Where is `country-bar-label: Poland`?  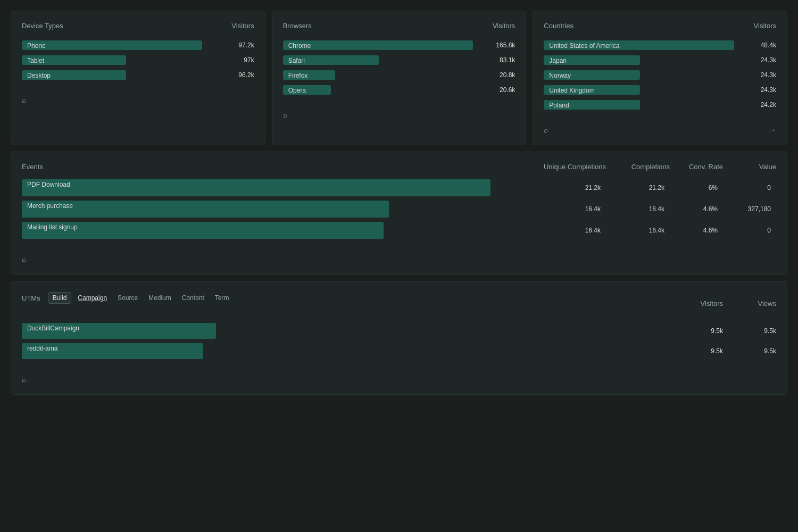 country-bar-label: Poland is located at coordinates (559, 105).